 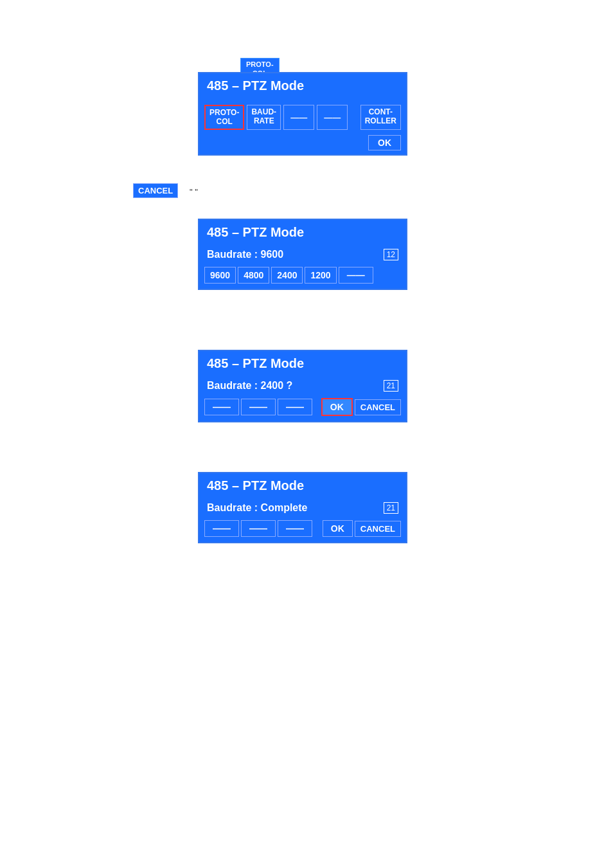 I want to click on panel4: 485 – PTZ Mode Baudrate : Complete 21 ——…, so click(x=303, y=508).